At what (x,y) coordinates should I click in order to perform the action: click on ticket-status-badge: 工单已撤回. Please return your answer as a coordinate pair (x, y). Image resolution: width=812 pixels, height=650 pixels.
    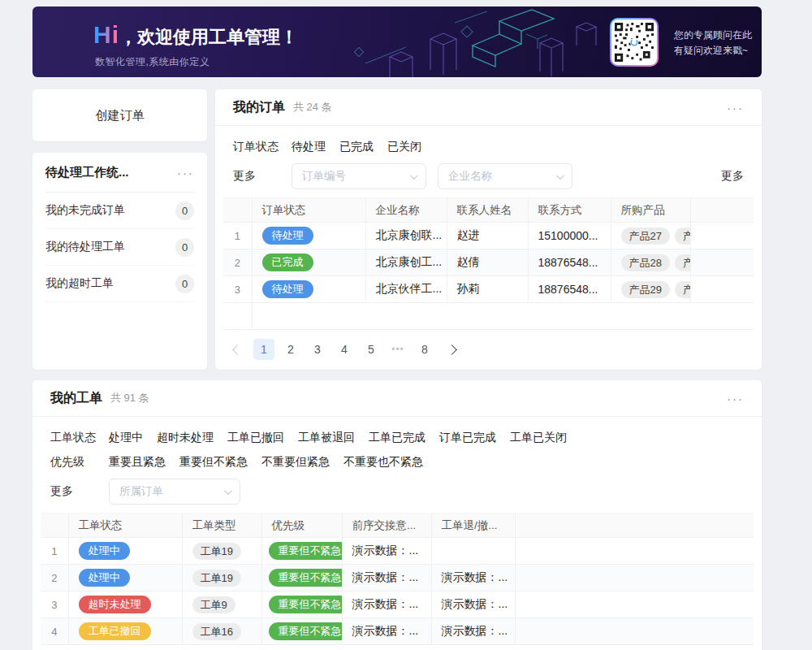
    Looking at the image, I should click on (115, 631).